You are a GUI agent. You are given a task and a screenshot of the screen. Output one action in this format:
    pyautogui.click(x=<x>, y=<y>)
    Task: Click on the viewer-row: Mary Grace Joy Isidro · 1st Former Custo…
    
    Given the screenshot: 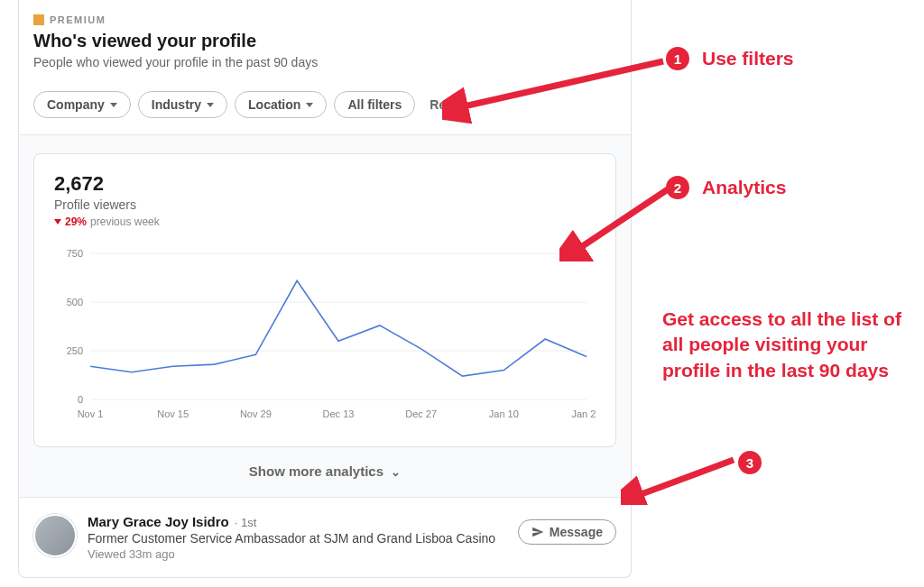 What is the action you would take?
    pyautogui.click(x=325, y=537)
    